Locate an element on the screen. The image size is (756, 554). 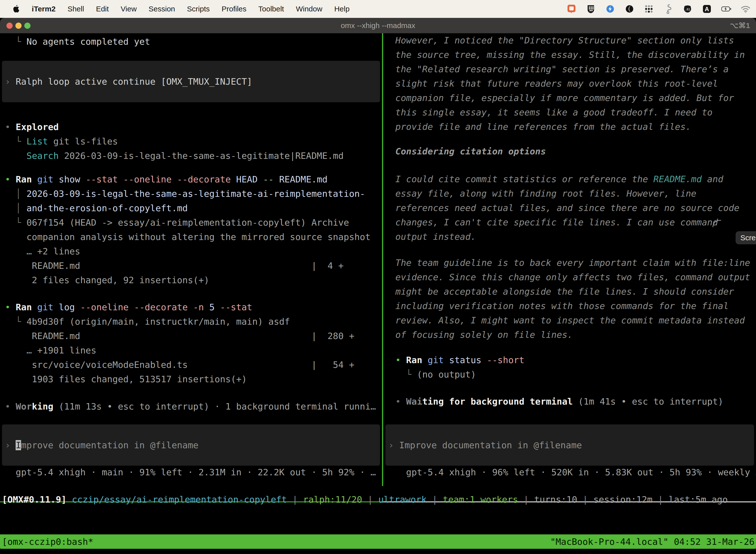
thinking-paragraph-3: The team guideline is to back every impo… is located at coordinates (570, 299).